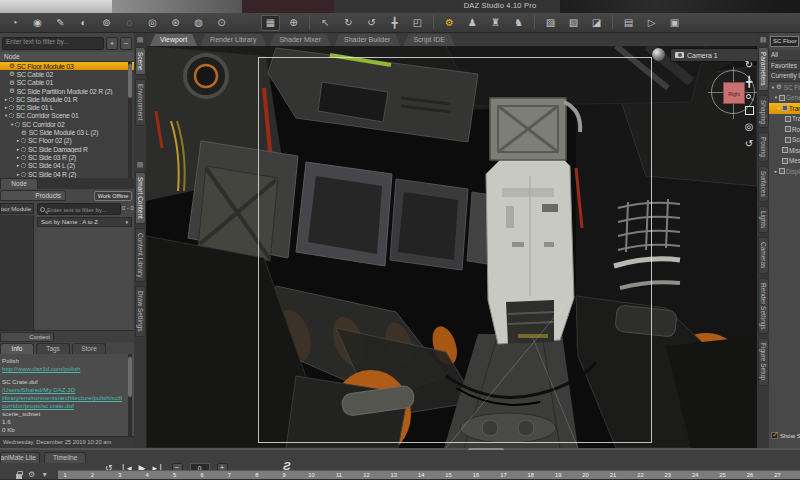  Describe the element at coordinates (326, 23) in the screenshot. I see `pointer-tool-icon: ↖` at that location.